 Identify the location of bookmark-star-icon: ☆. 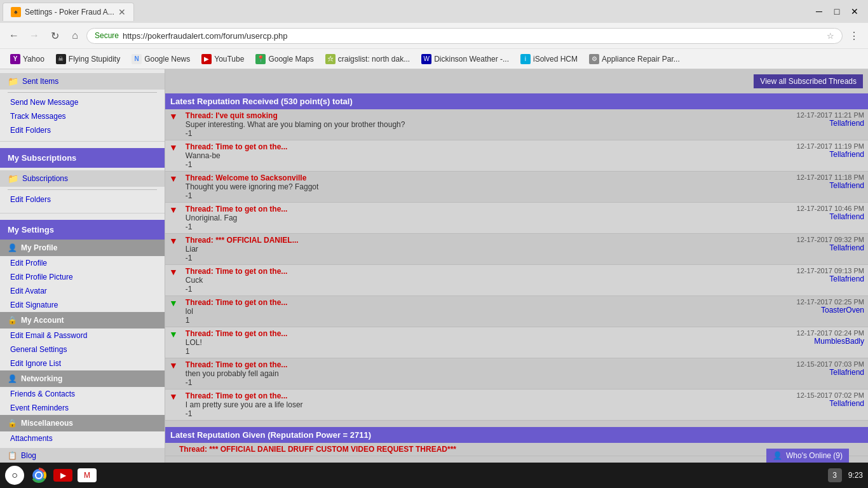
(831, 36).